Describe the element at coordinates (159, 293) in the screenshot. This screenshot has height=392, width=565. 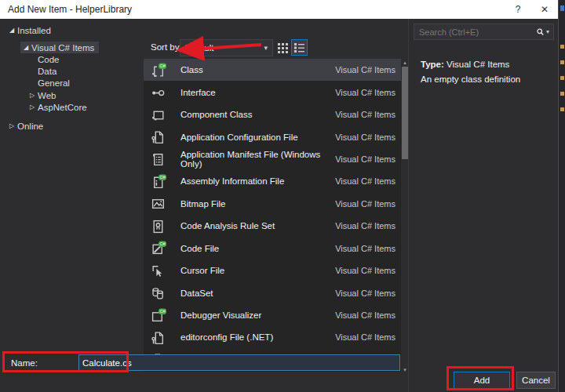
I see `dataset-icon` at that location.